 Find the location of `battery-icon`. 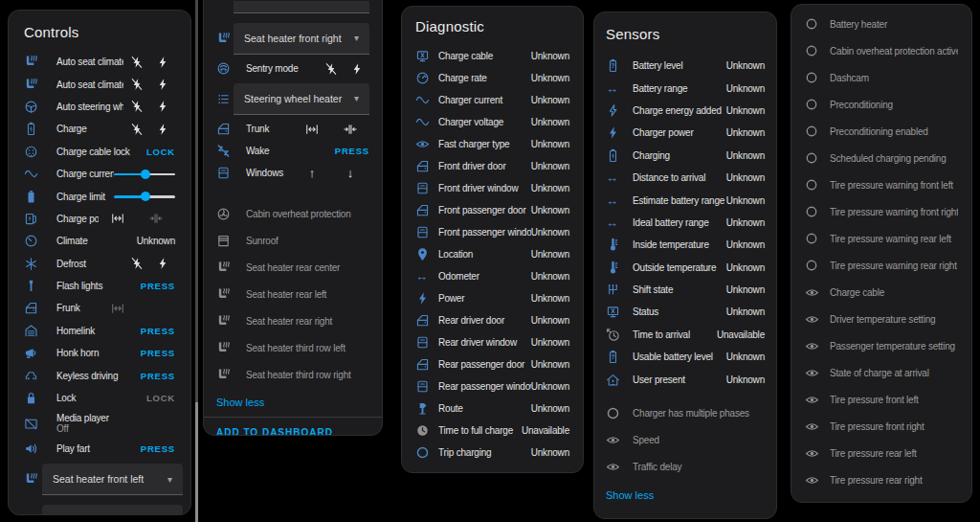

battery-icon is located at coordinates (31, 197).